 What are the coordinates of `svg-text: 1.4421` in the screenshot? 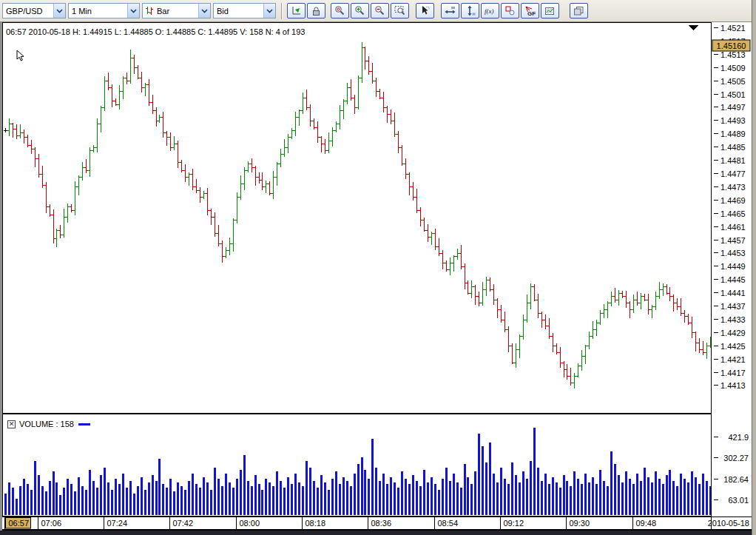 It's located at (733, 360).